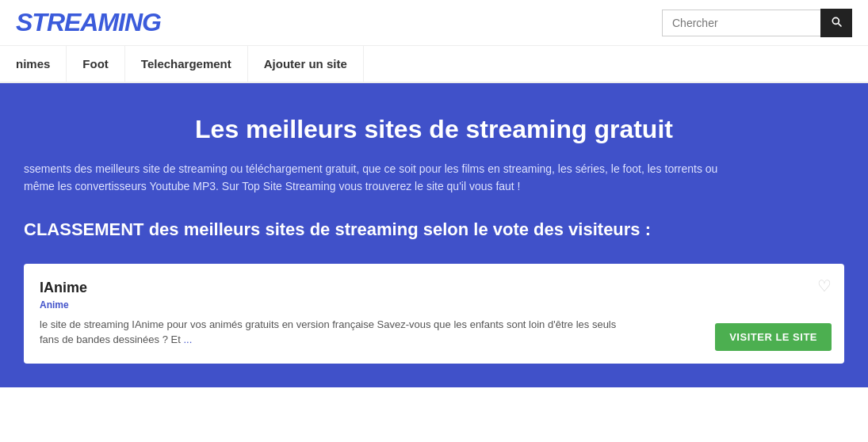 This screenshot has width=868, height=442. What do you see at coordinates (434, 305) in the screenshot?
I see `card-category: Anime` at bounding box center [434, 305].